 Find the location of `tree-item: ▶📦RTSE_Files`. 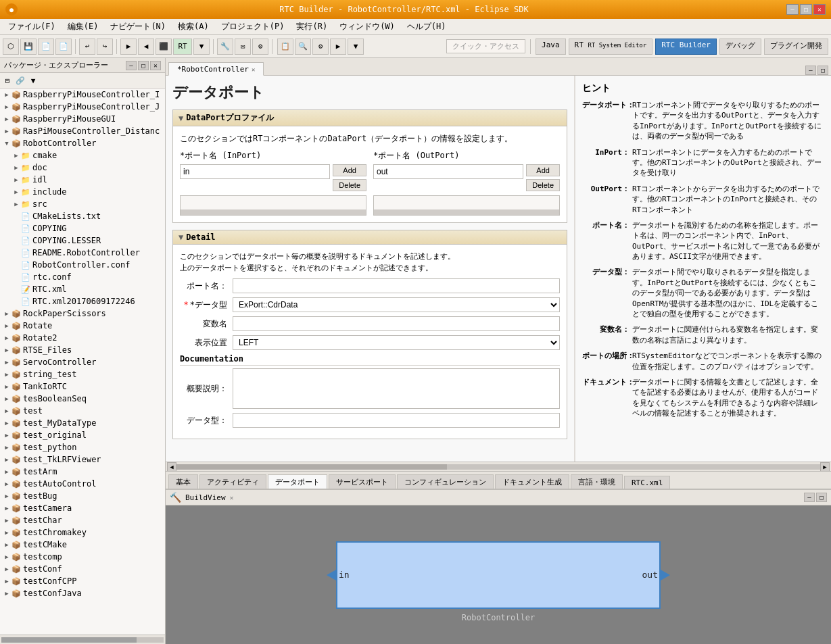

tree-item: ▶📦RTSE_Files is located at coordinates (82, 350).